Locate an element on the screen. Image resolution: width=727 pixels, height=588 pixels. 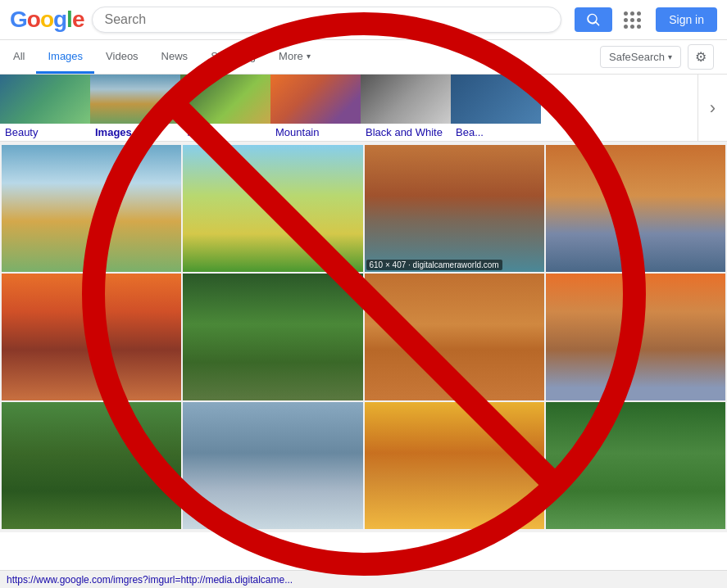
category-images-label: Images is located at coordinates (135, 133).